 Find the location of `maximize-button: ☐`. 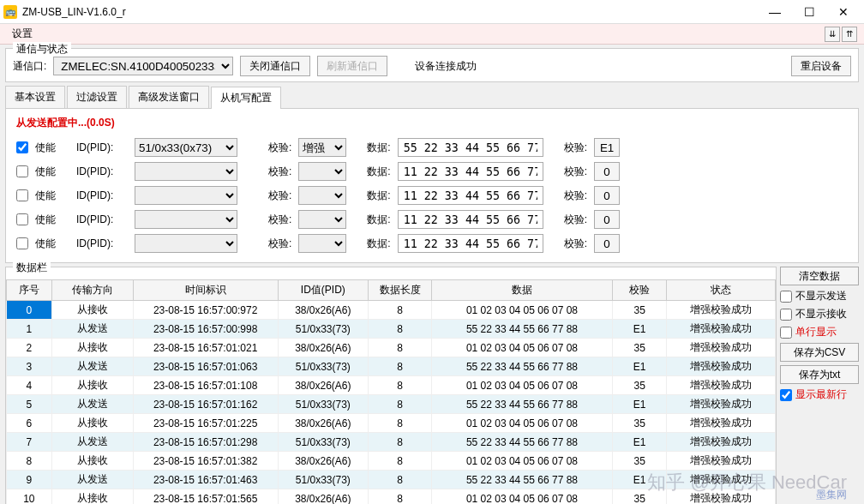

maximize-button: ☐ is located at coordinates (809, 12).